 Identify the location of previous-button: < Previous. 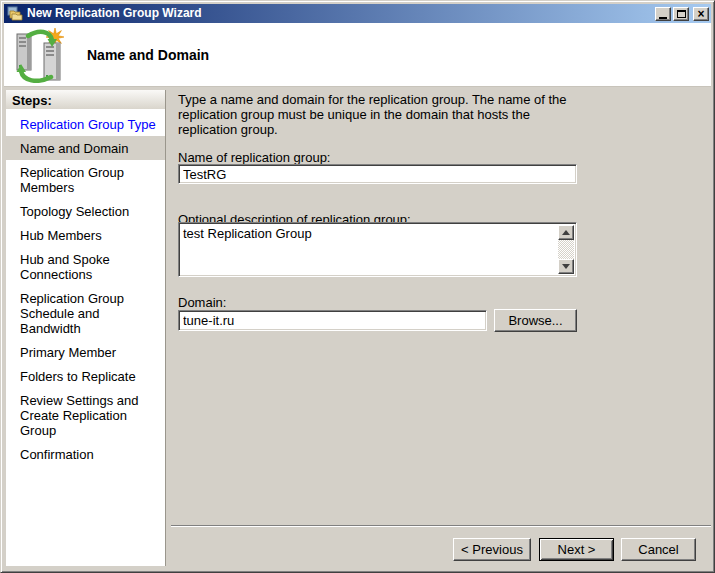
(492, 550).